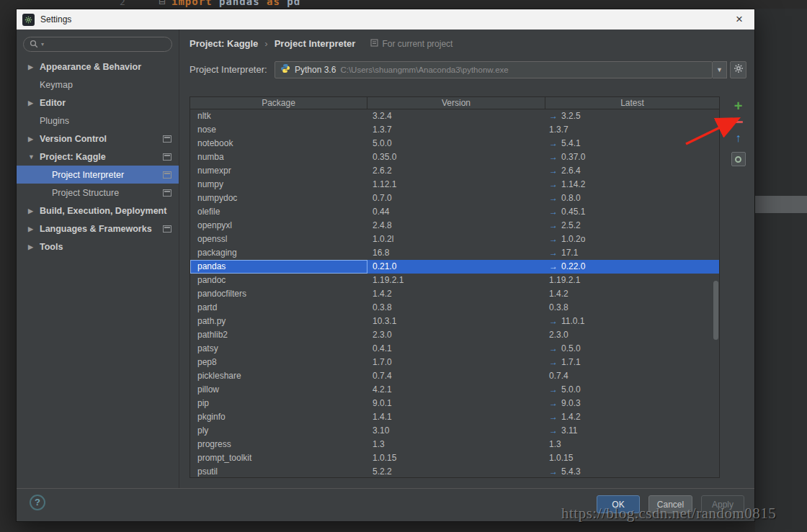  Describe the element at coordinates (716, 310) in the screenshot. I see `table-scrollbar-thumb` at that location.